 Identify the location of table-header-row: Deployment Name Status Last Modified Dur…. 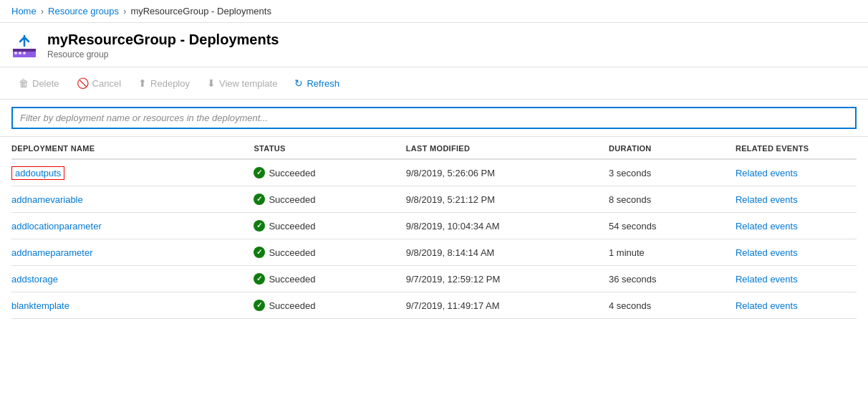
(434, 148).